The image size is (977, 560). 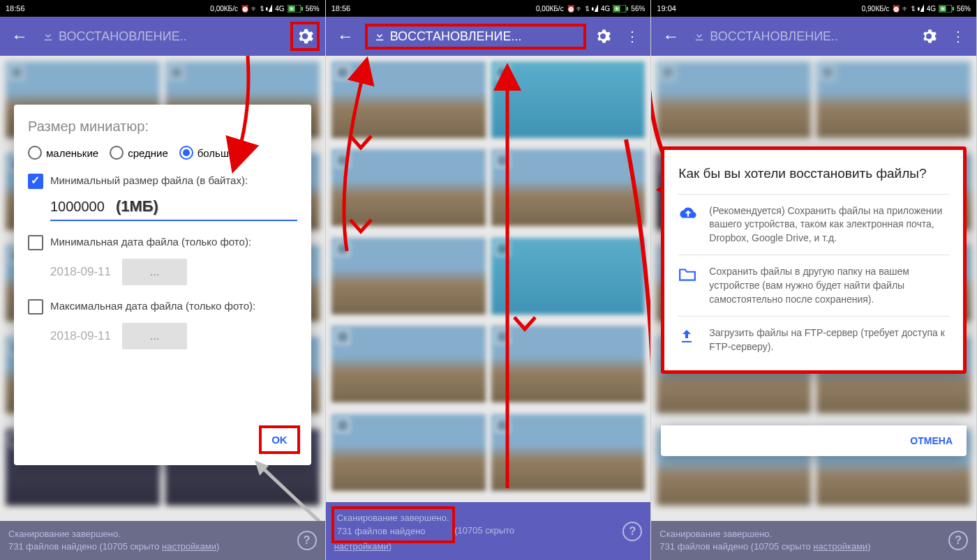 What do you see at coordinates (814, 225) in the screenshot?
I see `option-cloud: (Рекомендуется) Сохранить файлы на прило…` at bounding box center [814, 225].